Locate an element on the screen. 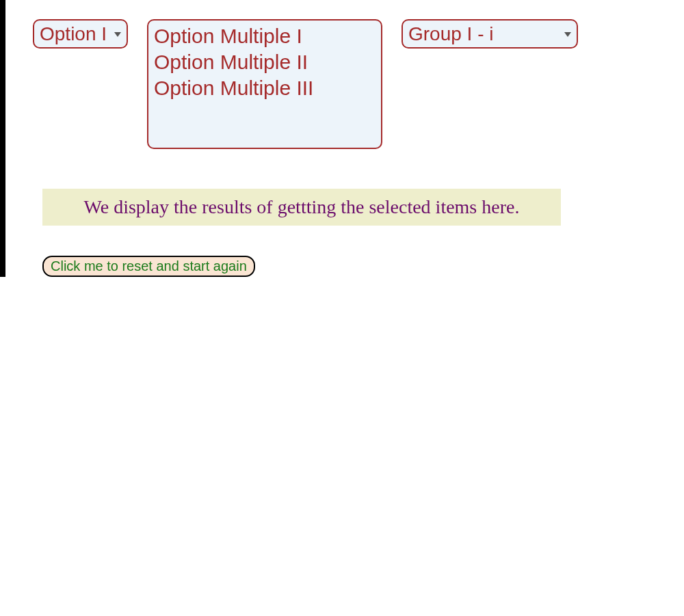  single-select: Option I is located at coordinates (81, 34).